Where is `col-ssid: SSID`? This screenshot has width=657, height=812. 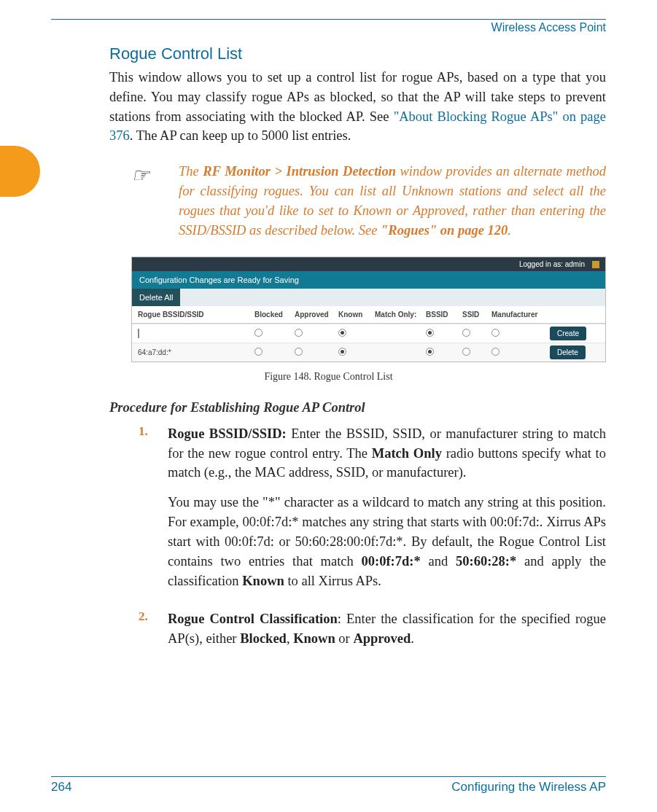 col-ssid: SSID is located at coordinates (477, 315).